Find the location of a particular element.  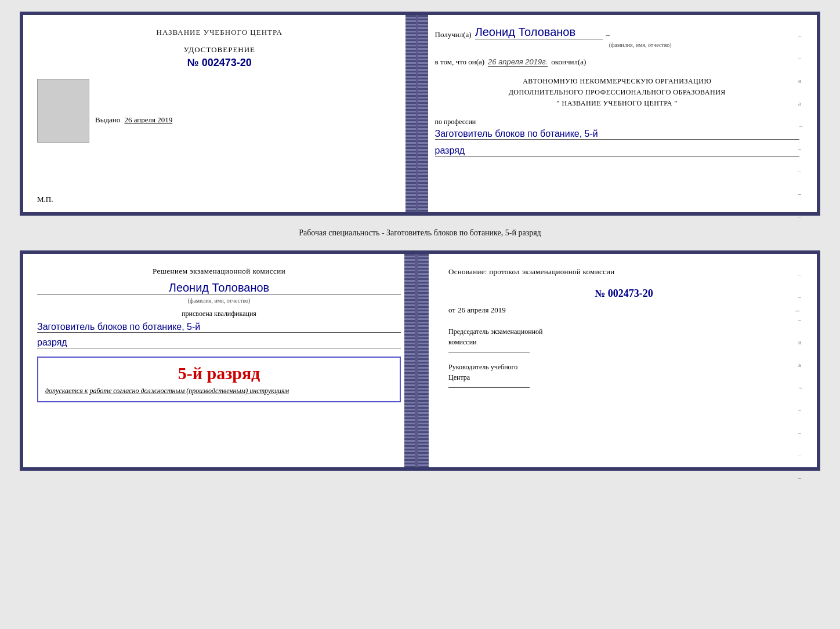

predsedatel-line1: Председатель экзаменационной is located at coordinates (624, 332).